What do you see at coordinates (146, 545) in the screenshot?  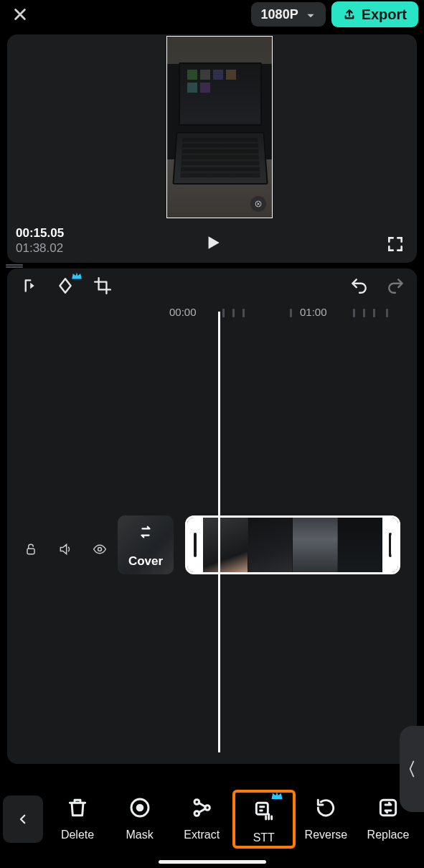 I see `cover-button: Cover` at bounding box center [146, 545].